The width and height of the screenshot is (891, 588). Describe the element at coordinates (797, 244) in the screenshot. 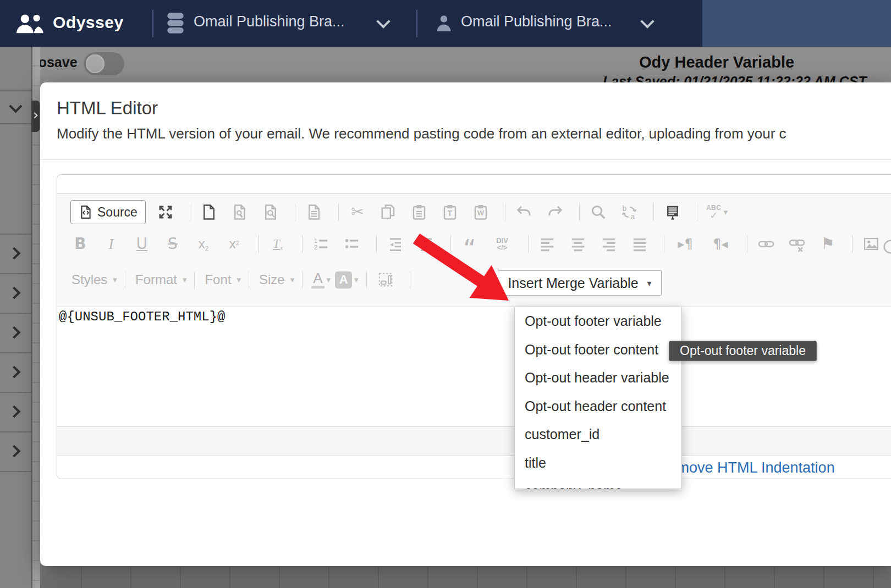

I see `remove-link-button` at that location.